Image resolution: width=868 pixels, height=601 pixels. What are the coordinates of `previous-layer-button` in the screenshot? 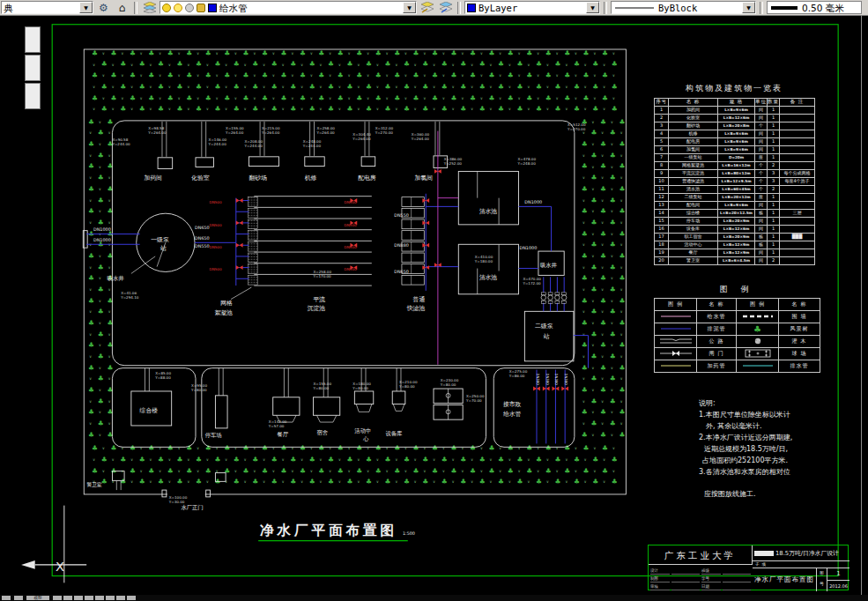 It's located at (427, 7).